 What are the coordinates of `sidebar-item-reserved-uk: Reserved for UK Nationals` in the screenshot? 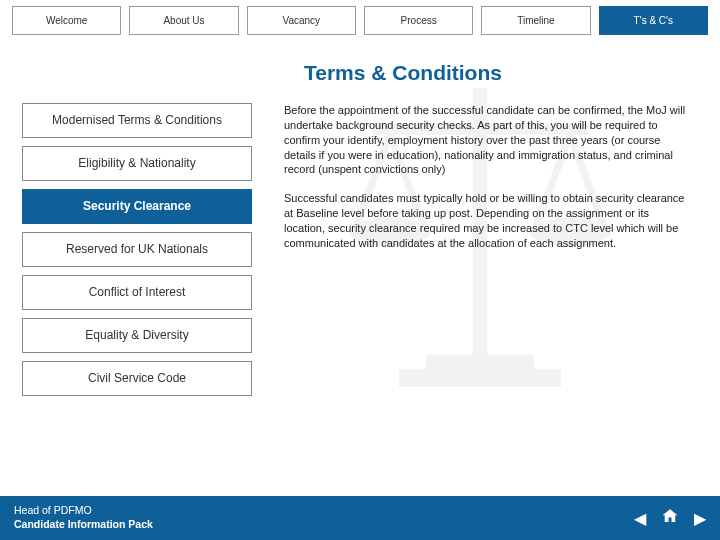 It's located at (137, 250).